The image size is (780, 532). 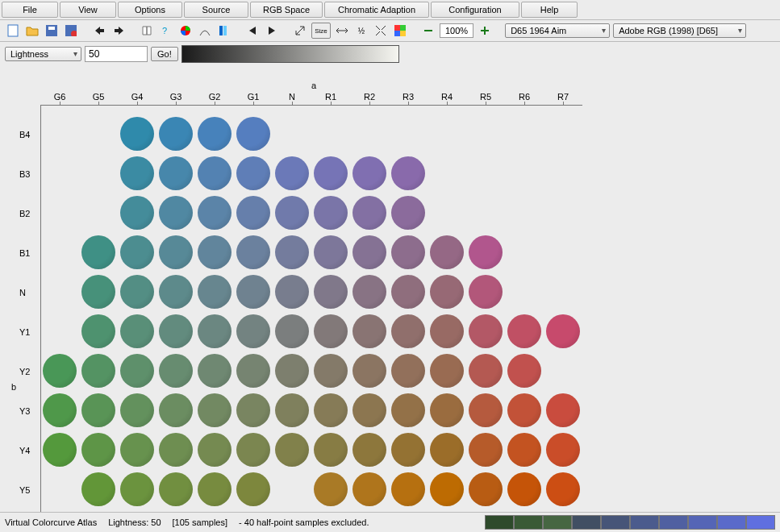 What do you see at coordinates (286, 10) in the screenshot?
I see `menu-rgbspace: RGB Space` at bounding box center [286, 10].